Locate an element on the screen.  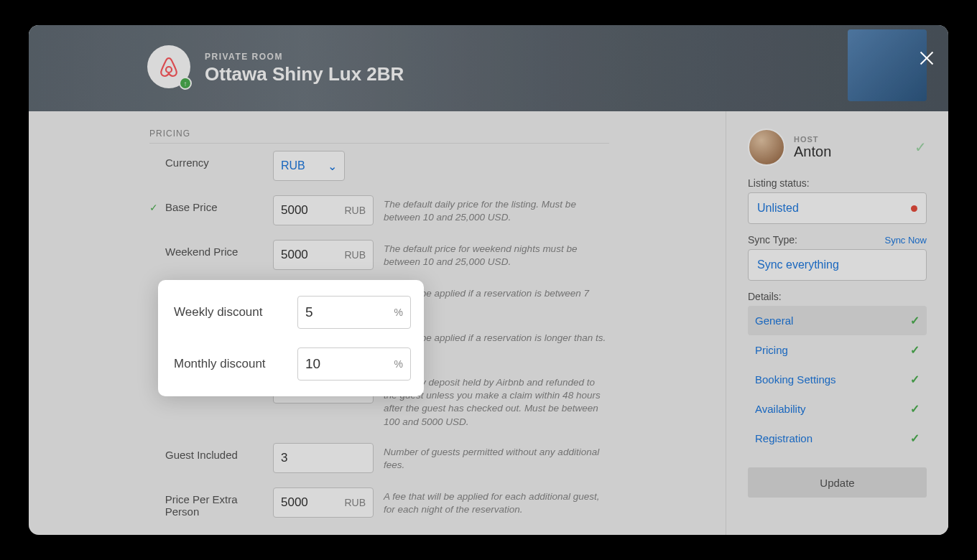
listing-status-label: Listing status: is located at coordinates (838, 183).